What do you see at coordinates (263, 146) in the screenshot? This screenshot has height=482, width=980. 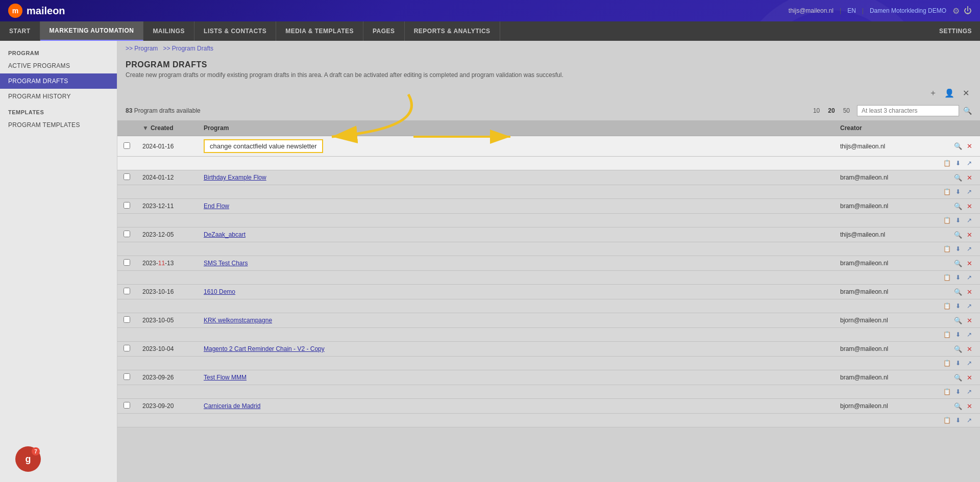 I see `program-highlight-box: change contactfield value newsletter` at bounding box center [263, 146].